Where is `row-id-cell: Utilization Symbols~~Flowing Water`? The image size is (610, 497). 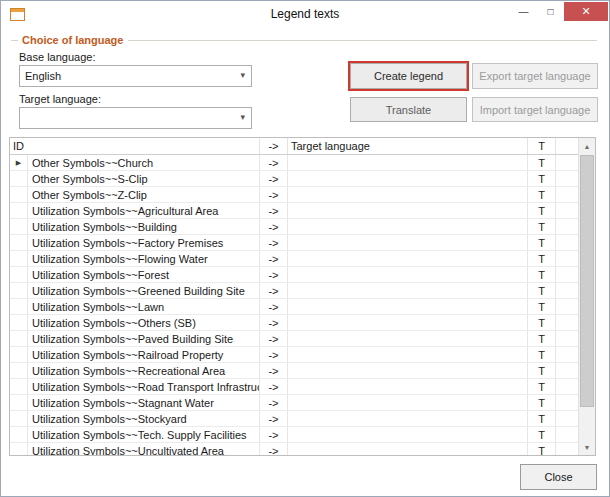
row-id-cell: Utilization Symbols~~Flowing Water is located at coordinates (144, 258).